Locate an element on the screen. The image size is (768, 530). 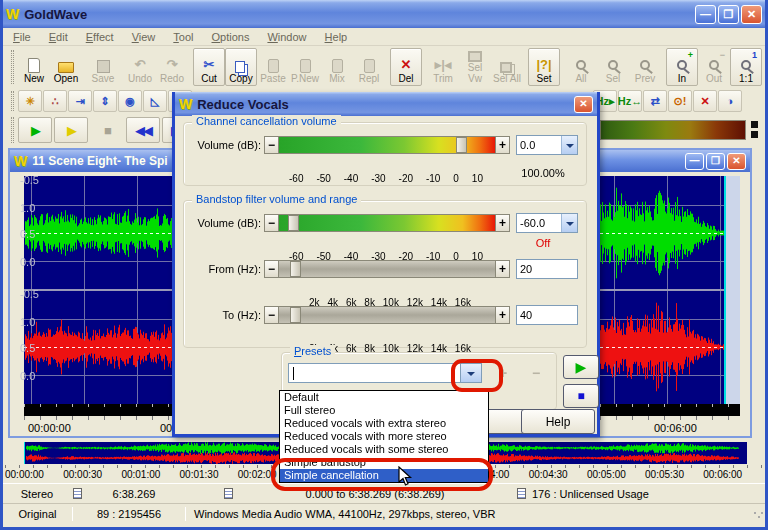
preset-option: Default is located at coordinates (384, 398).